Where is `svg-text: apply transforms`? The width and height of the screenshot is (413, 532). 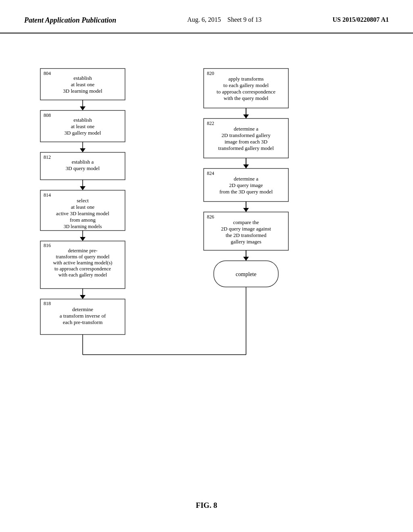
svg-text: apply transforms is located at coordinates (246, 79).